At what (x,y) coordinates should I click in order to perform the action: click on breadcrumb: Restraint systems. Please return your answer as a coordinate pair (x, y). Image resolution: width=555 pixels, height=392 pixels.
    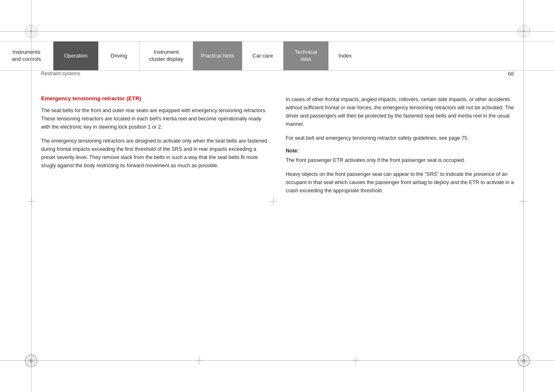
    Looking at the image, I should click on (61, 74).